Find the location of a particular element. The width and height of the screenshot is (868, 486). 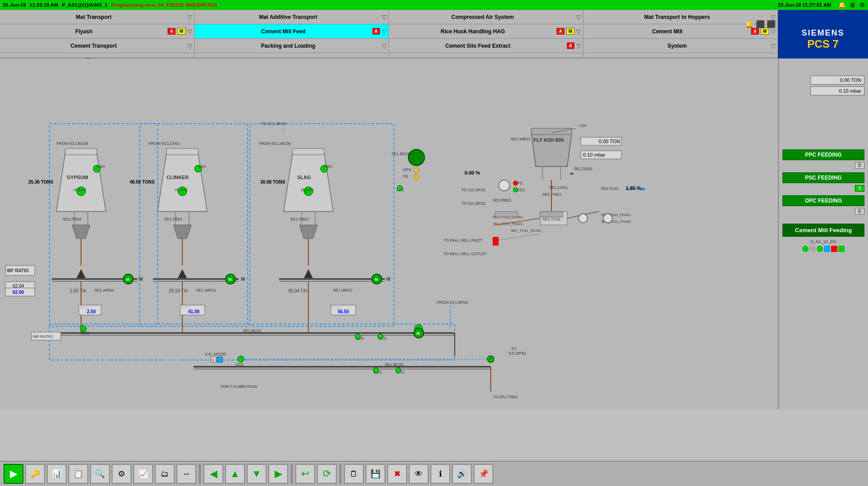

back-button: ◀ is located at coordinates (213, 474).